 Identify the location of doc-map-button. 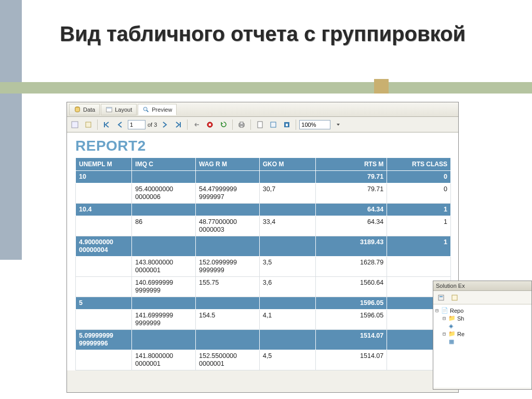
(75, 125).